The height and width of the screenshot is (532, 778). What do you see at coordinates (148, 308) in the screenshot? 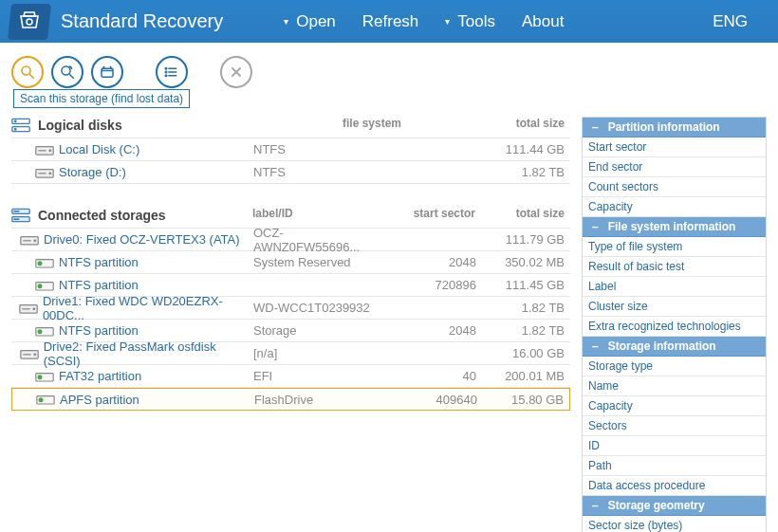
I see `row-name: Drive1: Fixed WDC WD20EZRX-00DC...` at bounding box center [148, 308].